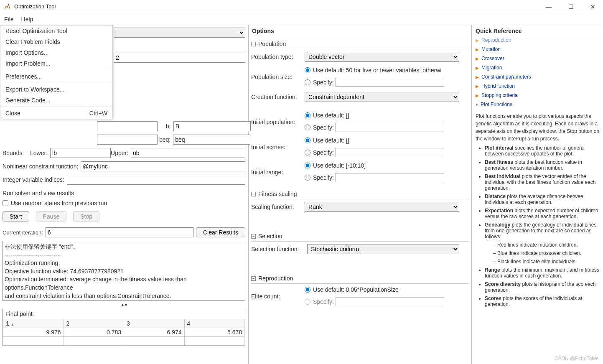  Describe the element at coordinates (278, 97) in the screenshot. I see `creation-label: Creation function:` at that location.